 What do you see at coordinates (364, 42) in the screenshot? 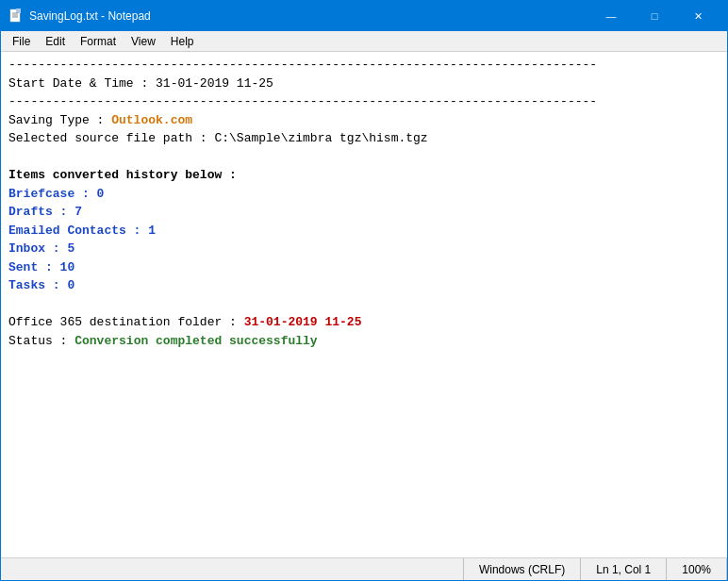
I see `menu-bar: File Edit Format View Help` at bounding box center [364, 42].